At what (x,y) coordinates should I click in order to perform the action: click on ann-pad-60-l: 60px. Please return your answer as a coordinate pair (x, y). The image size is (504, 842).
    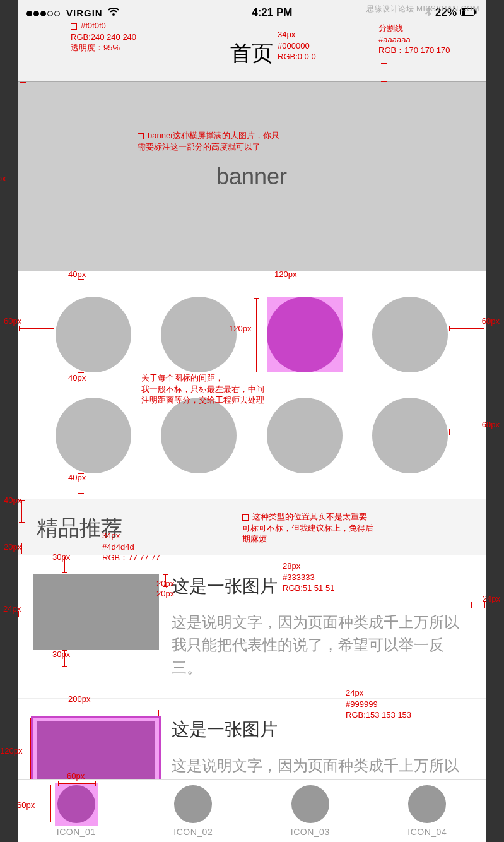
    Looking at the image, I should click on (13, 321).